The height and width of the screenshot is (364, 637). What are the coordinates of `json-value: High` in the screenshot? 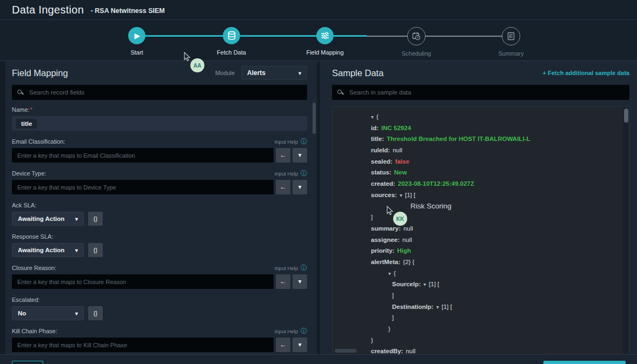 It's located at (404, 251).